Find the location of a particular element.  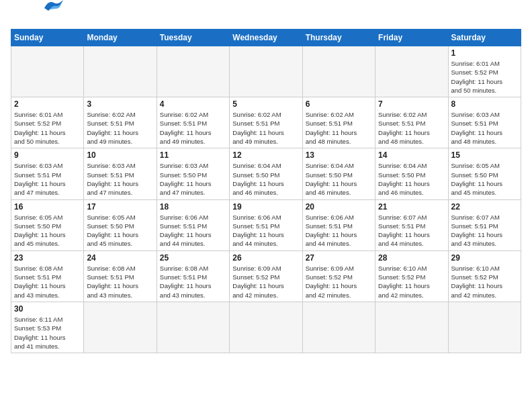

day-number: 4 is located at coordinates (193, 104).